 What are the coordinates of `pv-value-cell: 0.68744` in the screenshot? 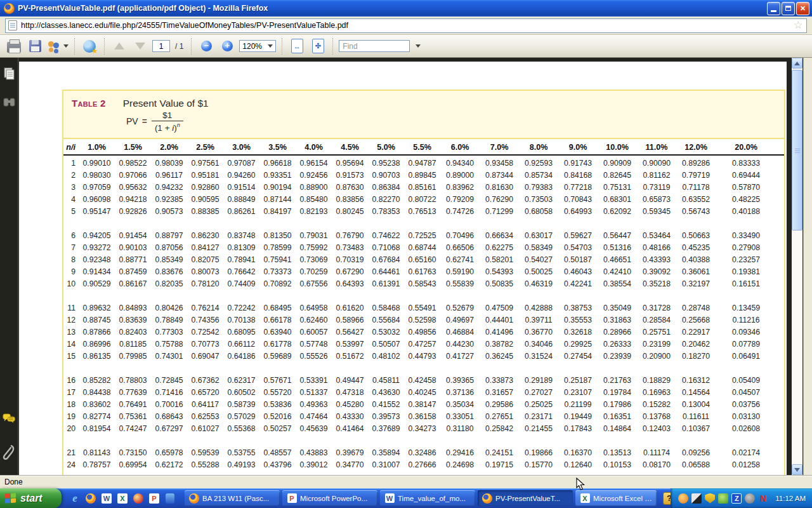 It's located at (422, 248).